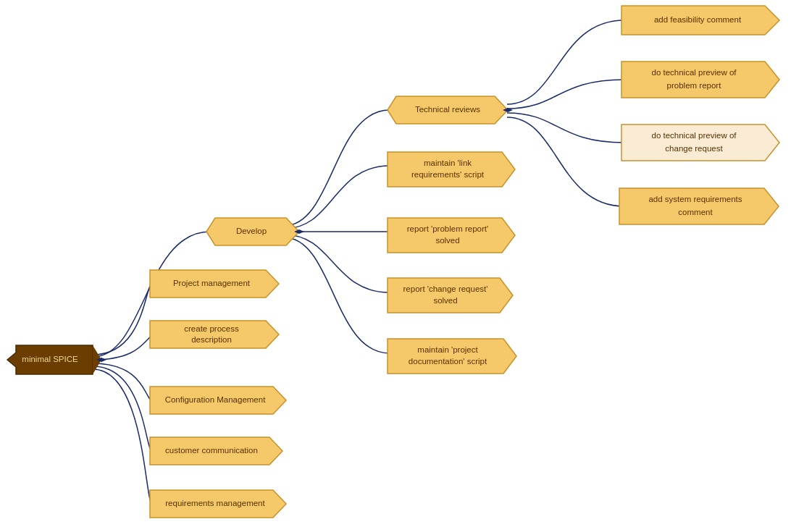  Describe the element at coordinates (695, 72) in the screenshot. I see `node-dtppr-label1: do technical preview of` at that location.